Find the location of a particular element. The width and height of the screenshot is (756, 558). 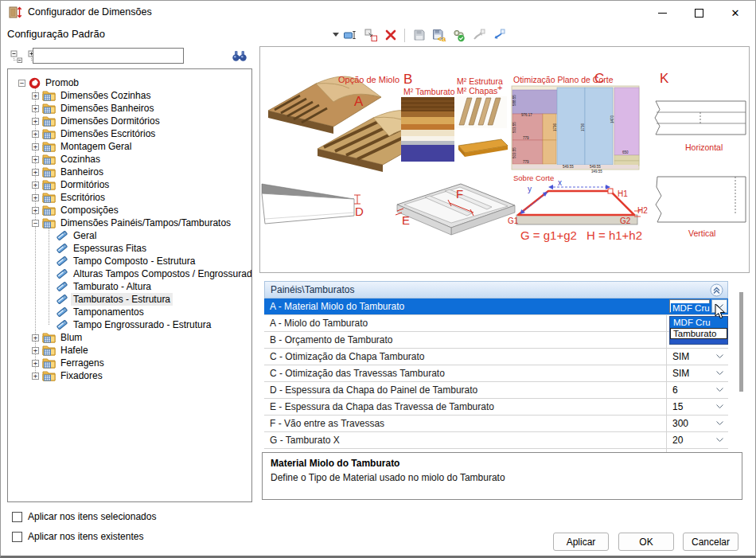

grid-row-e-espessura-da-chapa-das-travessa-de-tamburato: E - Espessura da Chapa das Travessa de T… is located at coordinates (497, 408).